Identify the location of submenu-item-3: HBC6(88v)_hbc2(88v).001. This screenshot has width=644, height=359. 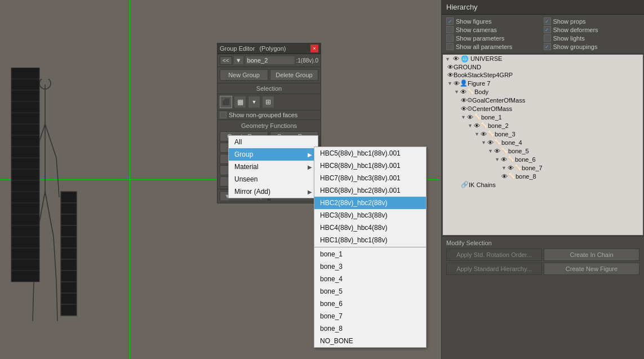
(370, 190).